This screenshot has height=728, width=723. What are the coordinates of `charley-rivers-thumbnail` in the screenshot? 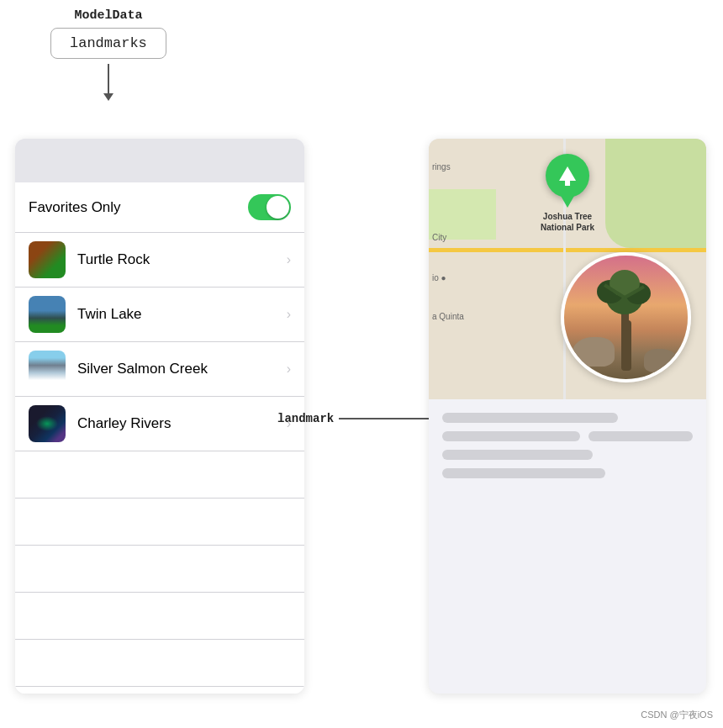 It's located at (47, 424).